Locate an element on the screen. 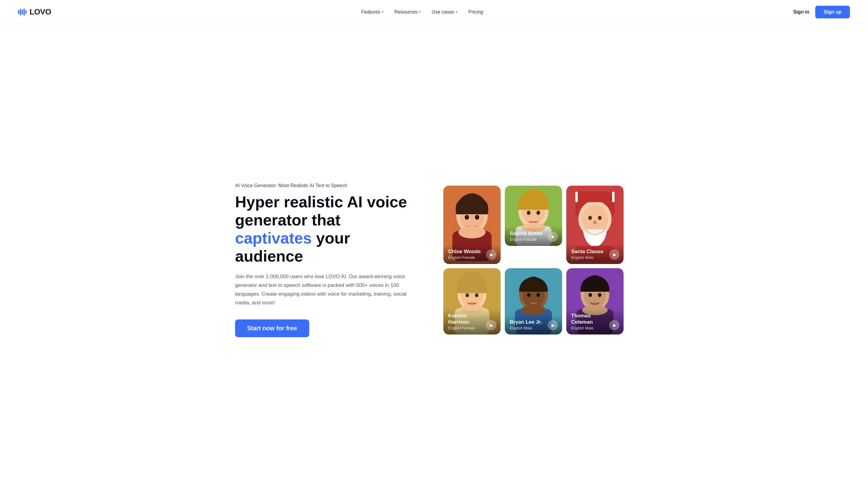  logo-text: LOVO is located at coordinates (40, 12).